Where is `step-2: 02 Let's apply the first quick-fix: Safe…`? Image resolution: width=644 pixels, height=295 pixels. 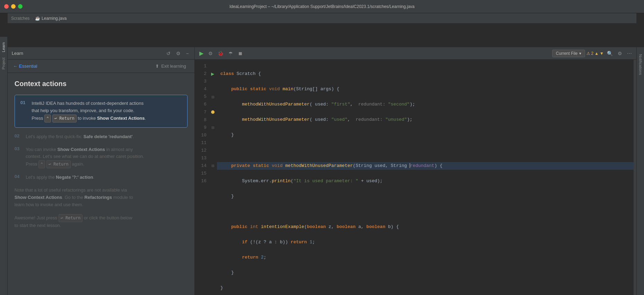 step-2: 02 Let's apply the first quick-fix: Safe… is located at coordinates (101, 137).